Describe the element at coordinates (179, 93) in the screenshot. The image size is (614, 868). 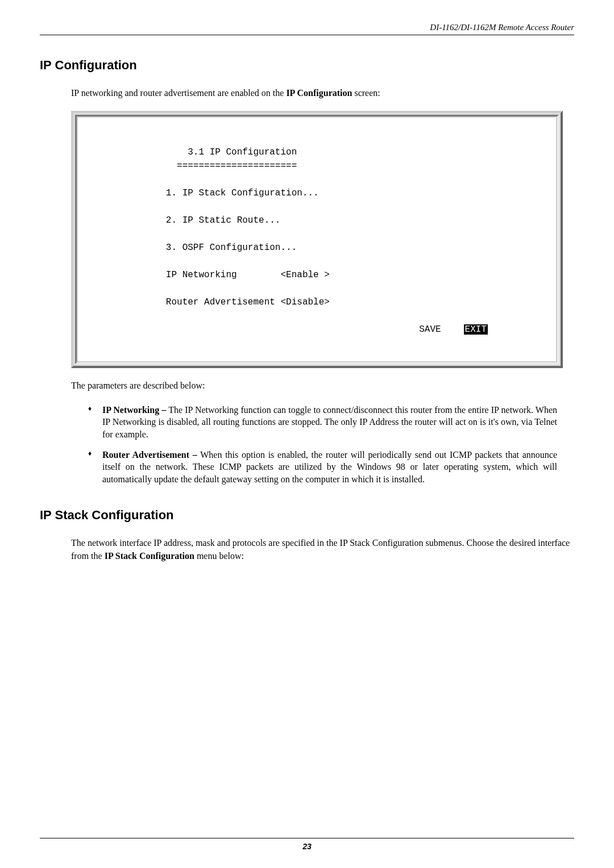
I see `intro-pre: IP networking and router advertisement a…` at that location.